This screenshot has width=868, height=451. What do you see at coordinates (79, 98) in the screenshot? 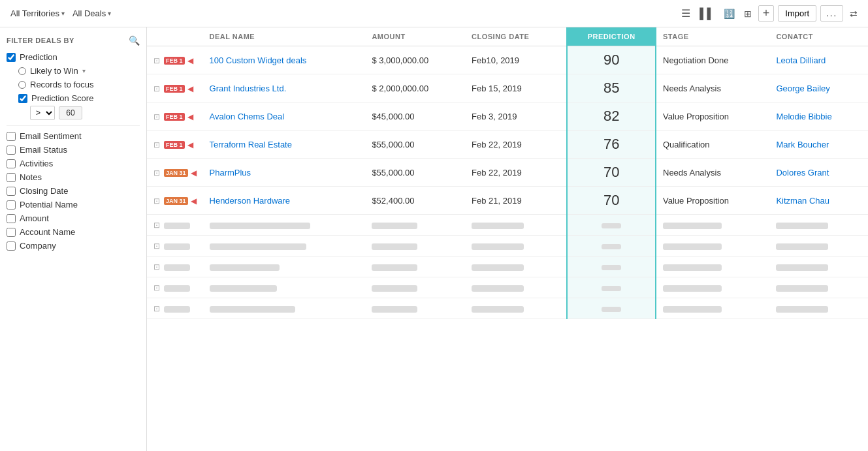
I see `prediction-score-checkbox-label: Prediction Score` at bounding box center [79, 98].